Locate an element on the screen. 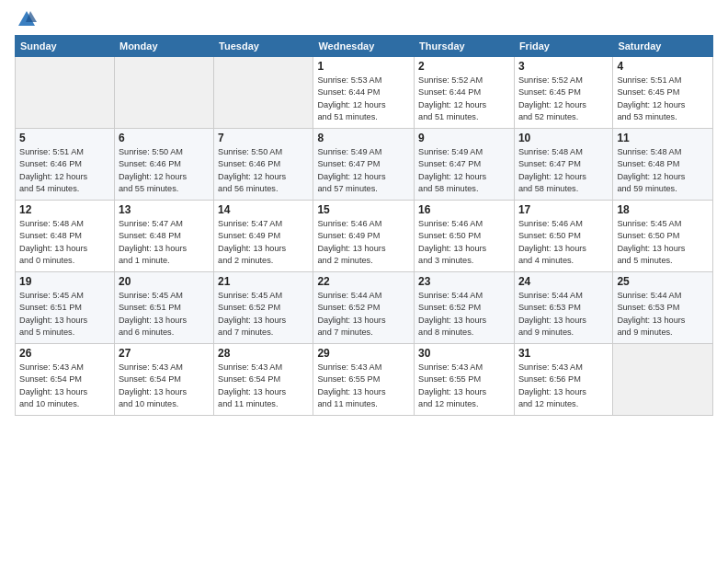  day-of-week-header: Tuesday is located at coordinates (264, 46).